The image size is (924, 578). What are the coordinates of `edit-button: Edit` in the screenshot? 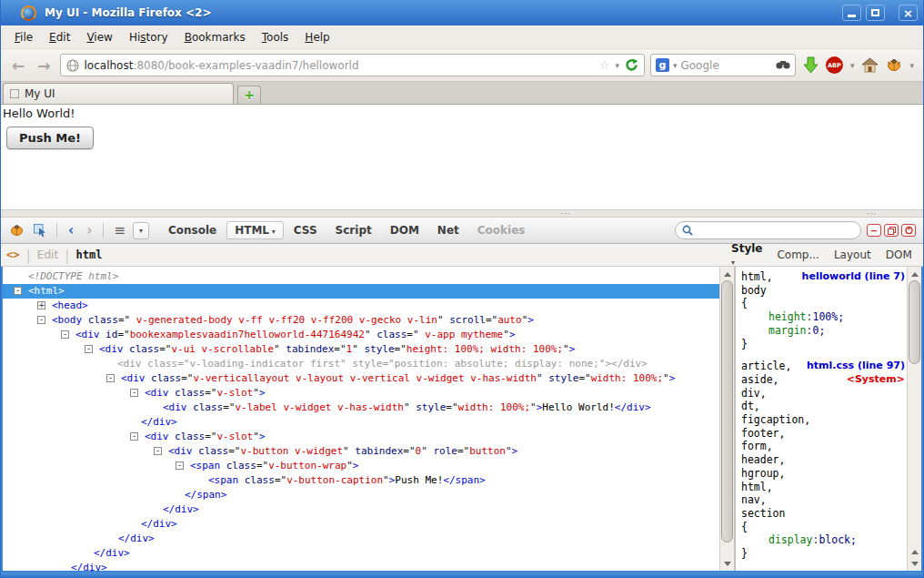 It's located at (47, 255).